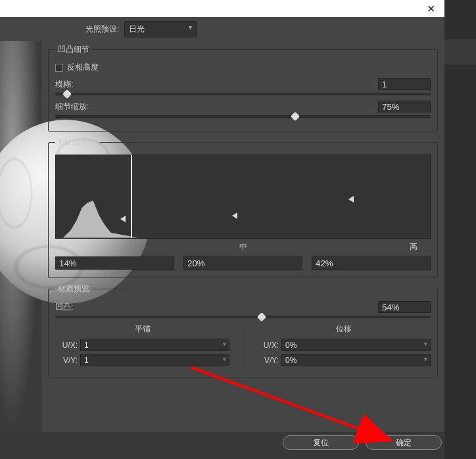 The height and width of the screenshot is (459, 476). What do you see at coordinates (74, 50) in the screenshot?
I see `bump-legend: 凹凸细节` at bounding box center [74, 50].